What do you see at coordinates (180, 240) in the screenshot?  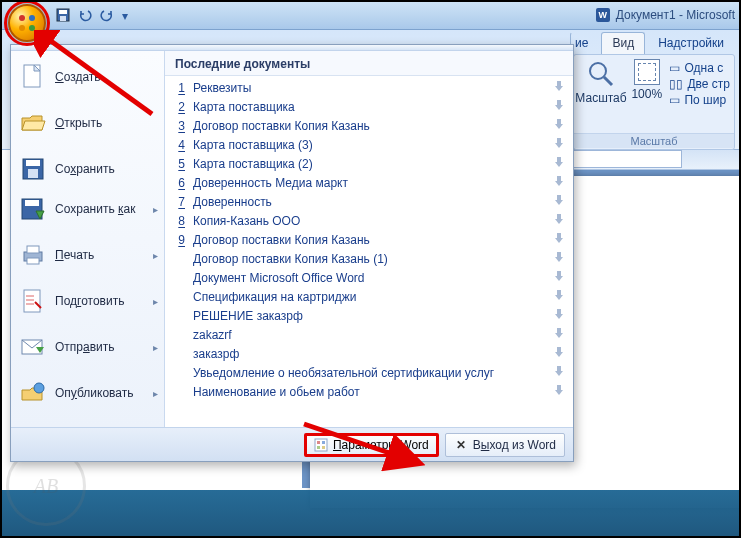 I see `recent-item-number: 9` at bounding box center [180, 240].